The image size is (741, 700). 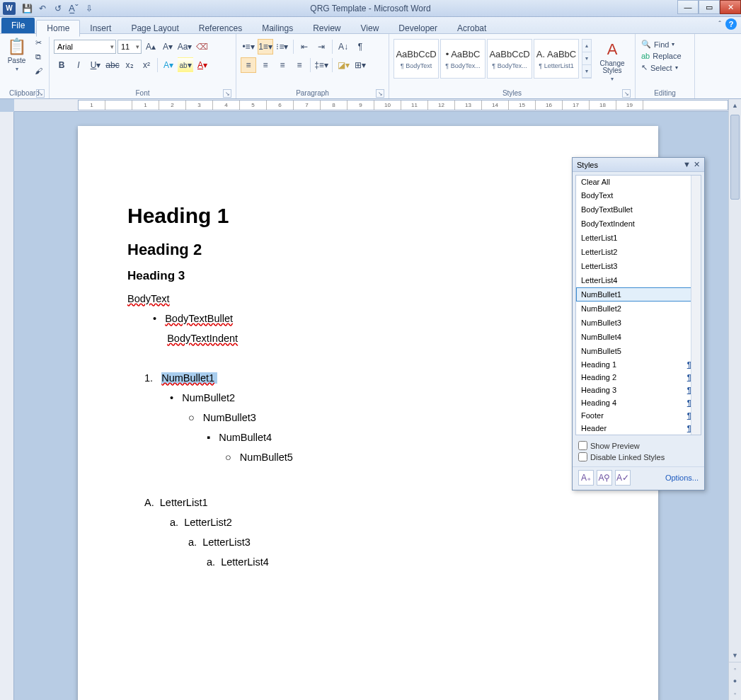 I want to click on format-painter-icon: 🖌, so click(x=38, y=71).